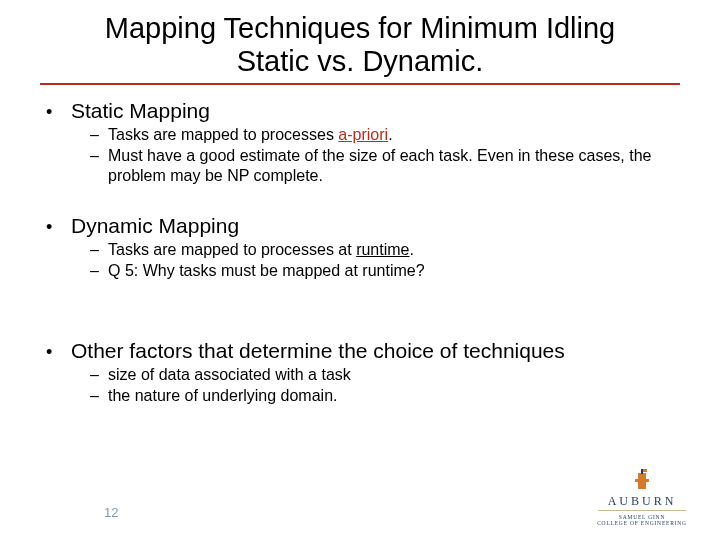 The width and height of the screenshot is (720, 540). What do you see at coordinates (382, 396) in the screenshot?
I see `list-item: the nature of underlying domain.` at bounding box center [382, 396].